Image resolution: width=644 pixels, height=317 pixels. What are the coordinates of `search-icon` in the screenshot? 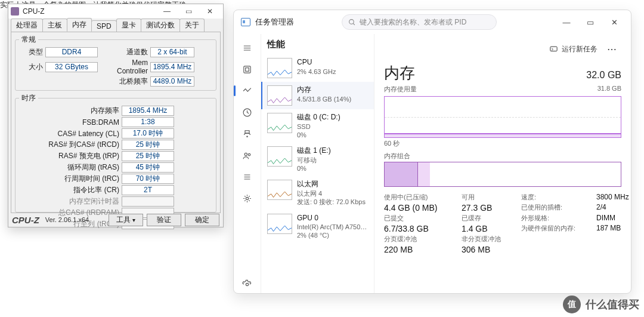 It's located at (352, 23).